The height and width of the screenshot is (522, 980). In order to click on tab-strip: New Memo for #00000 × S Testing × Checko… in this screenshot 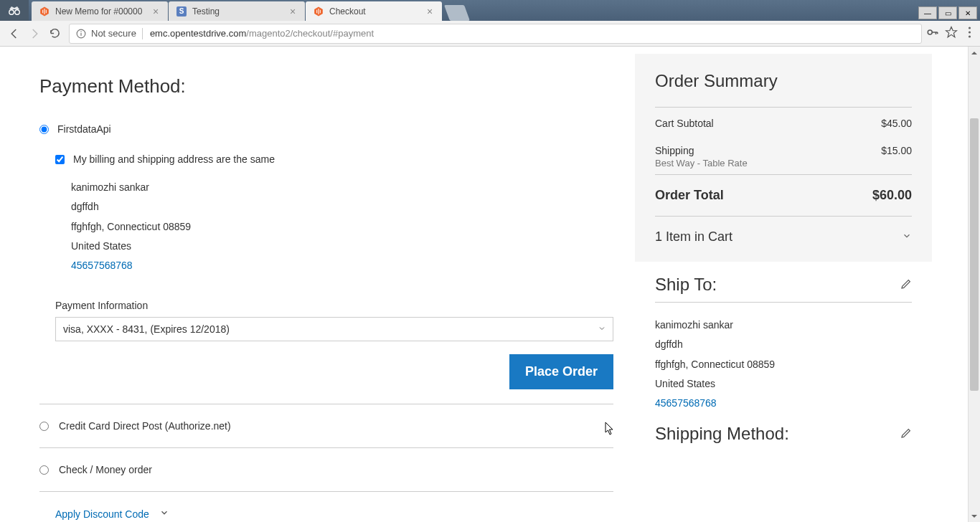, I will do `click(250, 10)`.